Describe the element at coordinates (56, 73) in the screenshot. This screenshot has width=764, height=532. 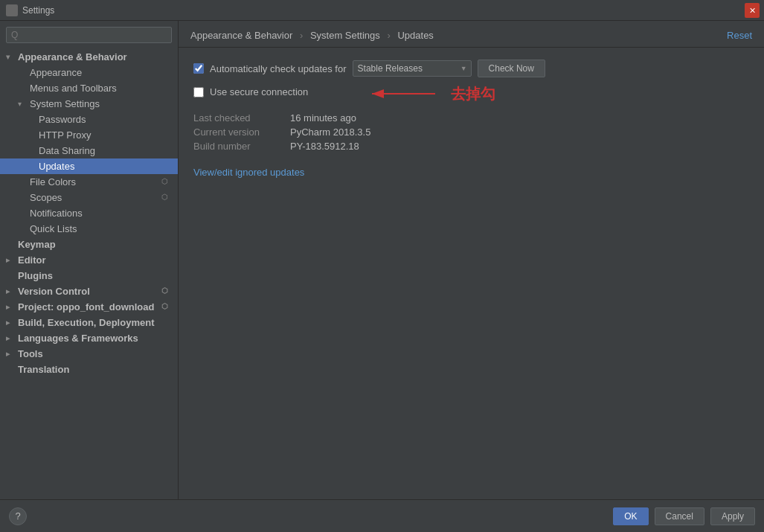
I see `sidebar-item-label: Appearance` at that location.